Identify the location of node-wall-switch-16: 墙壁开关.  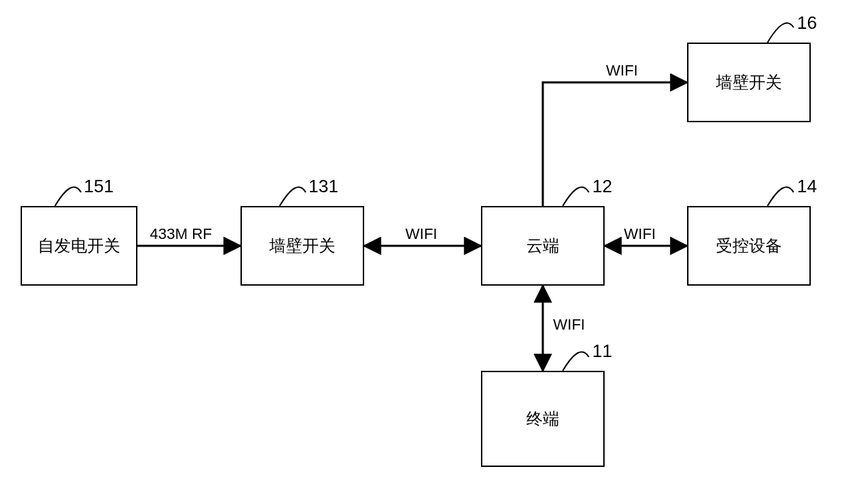
(749, 82).